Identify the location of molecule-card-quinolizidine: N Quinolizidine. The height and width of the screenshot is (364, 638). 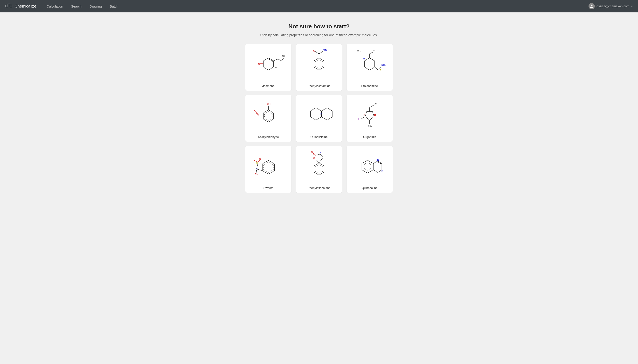
(319, 118).